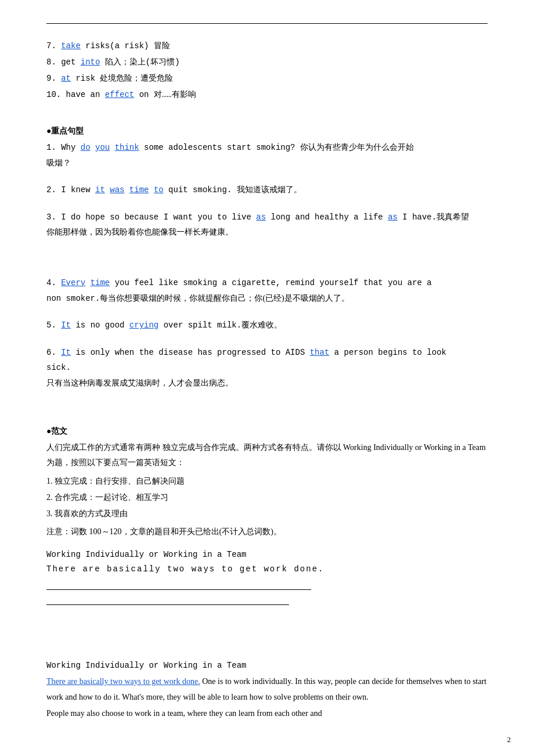  I want to click on link-as2: as, so click(392, 217).